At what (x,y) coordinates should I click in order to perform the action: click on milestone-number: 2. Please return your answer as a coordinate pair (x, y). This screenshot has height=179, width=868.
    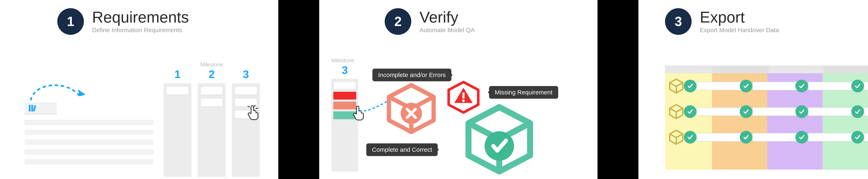
    Looking at the image, I should click on (212, 74).